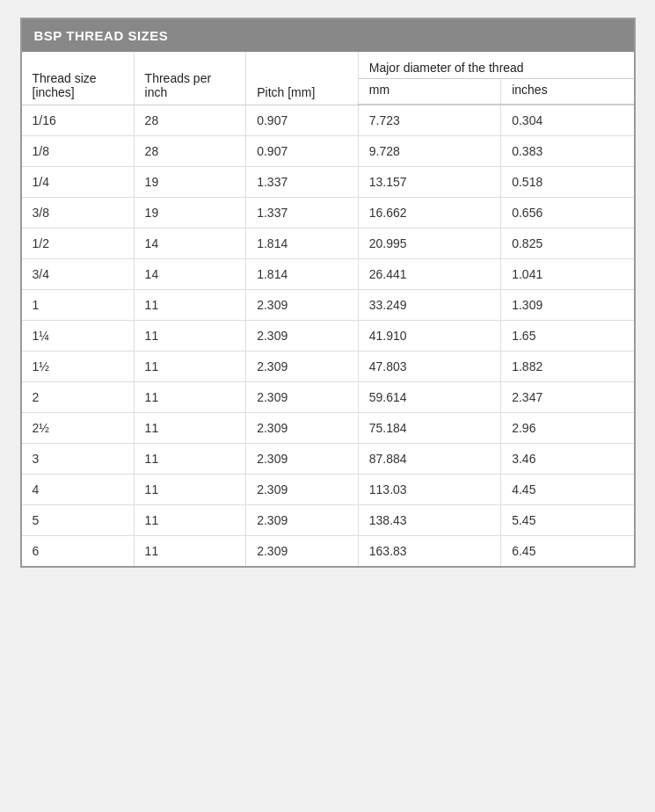  Describe the element at coordinates (429, 151) in the screenshot. I see `cell-mm: 9.728` at that location.